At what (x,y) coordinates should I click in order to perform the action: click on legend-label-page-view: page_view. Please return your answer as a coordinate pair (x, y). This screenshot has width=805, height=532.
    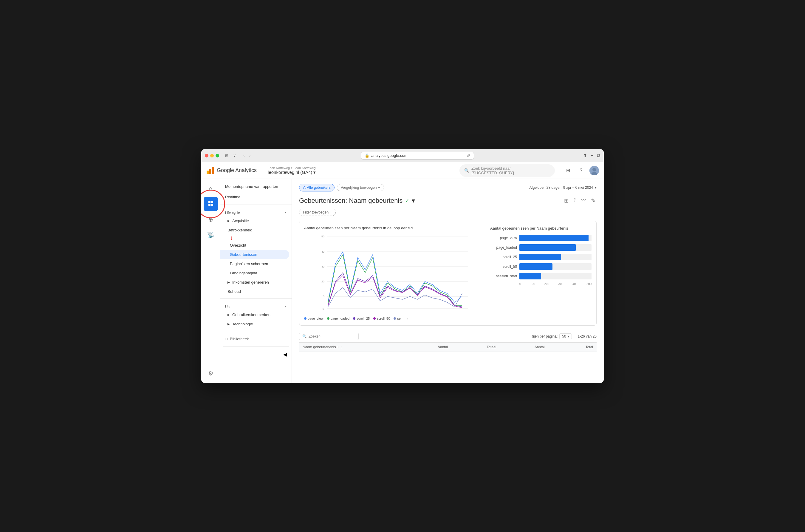
    Looking at the image, I should click on (315, 318).